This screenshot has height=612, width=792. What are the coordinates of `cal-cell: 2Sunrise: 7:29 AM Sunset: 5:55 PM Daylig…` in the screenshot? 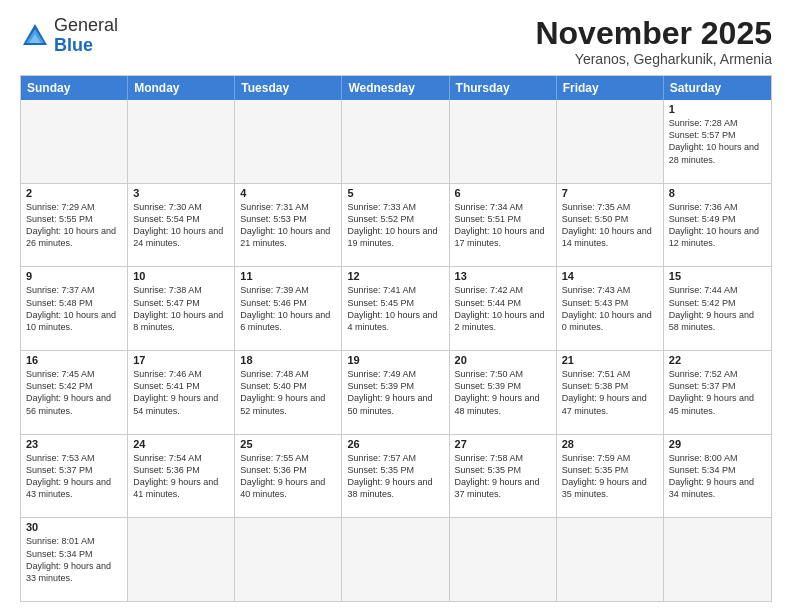 It's located at (74, 226).